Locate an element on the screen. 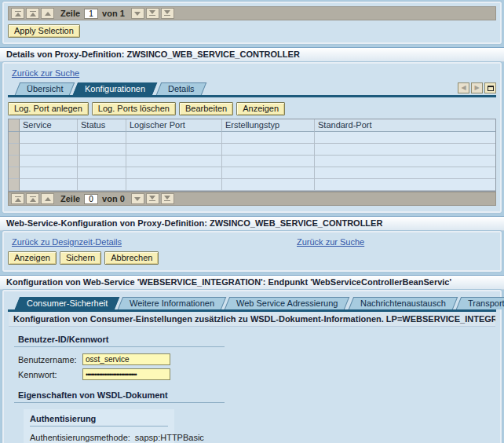  tab-web-service-adressierung: Web Service Adressierung is located at coordinates (287, 303).